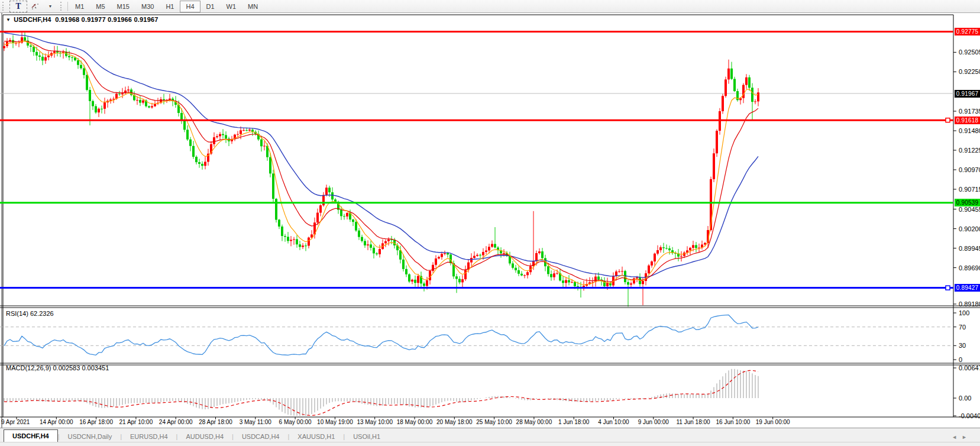 This screenshot has height=446, width=980. What do you see at coordinates (969, 131) in the screenshot?
I see `svg-text: 0.91480` at bounding box center [969, 131].